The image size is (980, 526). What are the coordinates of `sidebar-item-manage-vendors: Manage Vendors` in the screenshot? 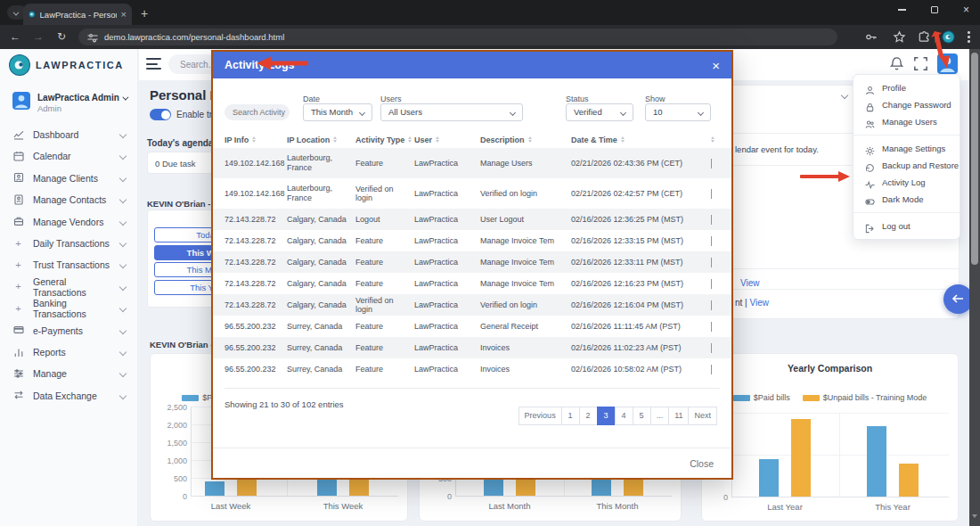 It's located at (69, 222).